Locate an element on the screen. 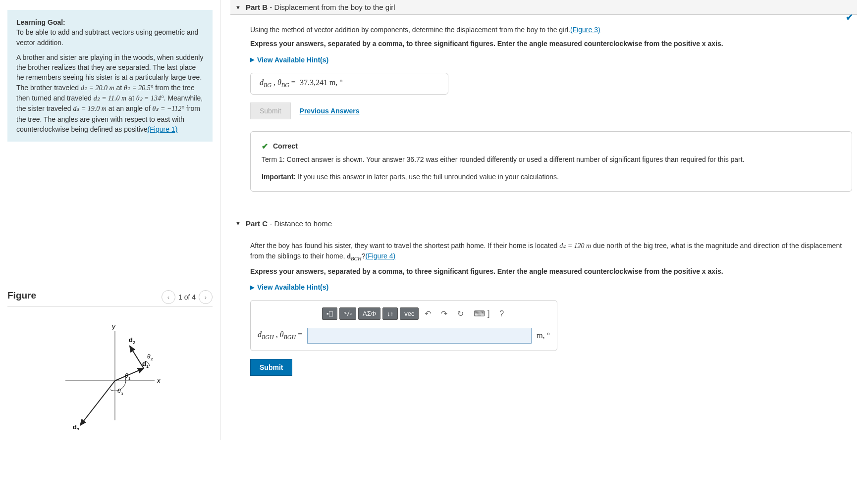  root-tool-icon: ⁿ√▫ is located at coordinates (348, 314).